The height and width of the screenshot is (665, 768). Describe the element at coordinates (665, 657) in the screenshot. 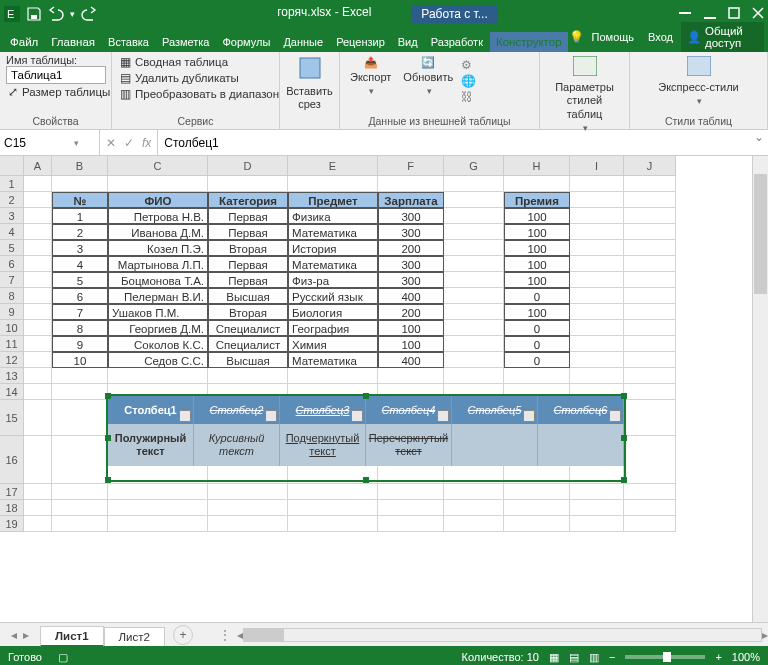

I see `zoom-slider` at that location.